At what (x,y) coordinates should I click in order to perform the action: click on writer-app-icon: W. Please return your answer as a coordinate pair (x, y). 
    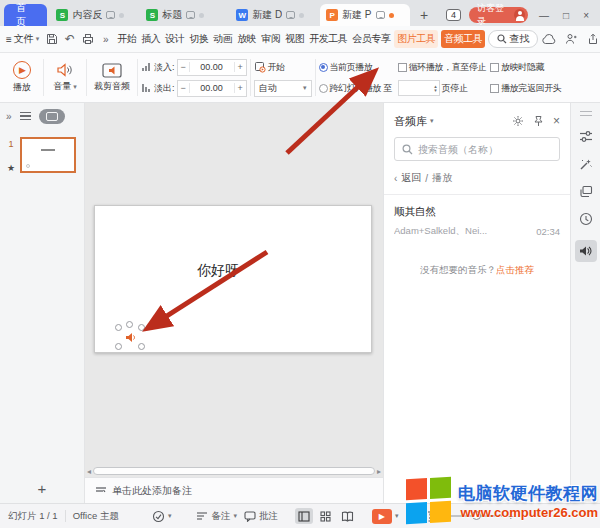
    Looking at the image, I should click on (242, 15).